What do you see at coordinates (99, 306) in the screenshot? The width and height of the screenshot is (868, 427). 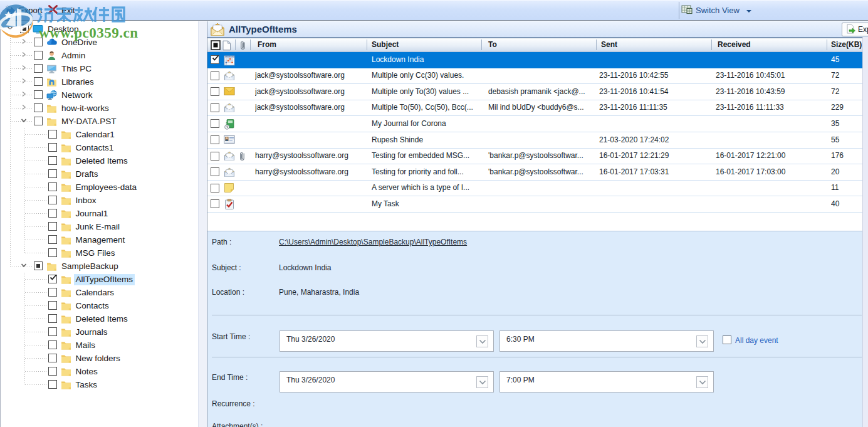 I see `tree-item-contacts: Contacts` at bounding box center [99, 306].